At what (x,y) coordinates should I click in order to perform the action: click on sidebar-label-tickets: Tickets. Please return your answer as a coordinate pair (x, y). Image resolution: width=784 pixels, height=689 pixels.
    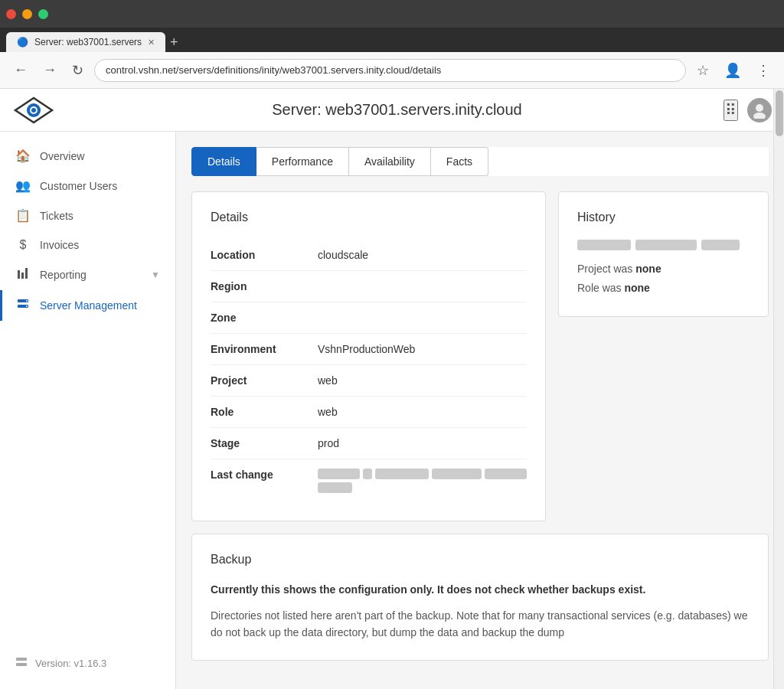
    Looking at the image, I should click on (57, 216).